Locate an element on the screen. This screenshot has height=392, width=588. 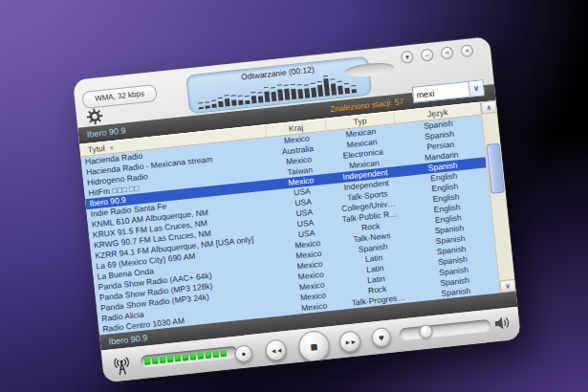
minimize-button: – is located at coordinates (427, 54).